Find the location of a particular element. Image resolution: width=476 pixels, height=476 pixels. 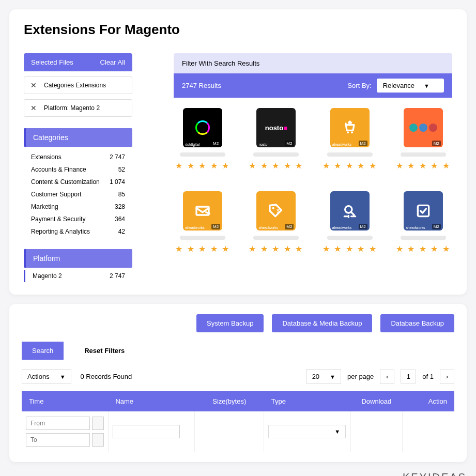

filter-chip: ✕ Categories Extensions is located at coordinates (78, 85).